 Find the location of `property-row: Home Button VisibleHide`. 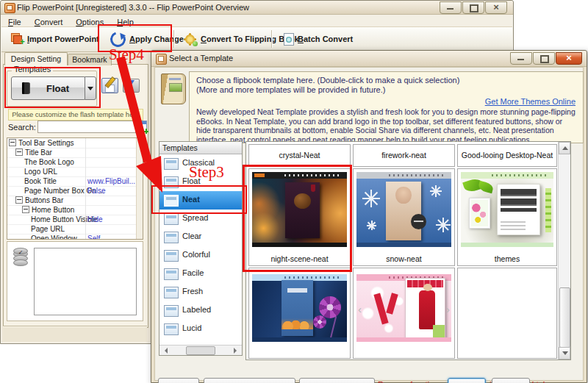

property-row: Home Button VisibleHide is located at coordinates (72, 220).